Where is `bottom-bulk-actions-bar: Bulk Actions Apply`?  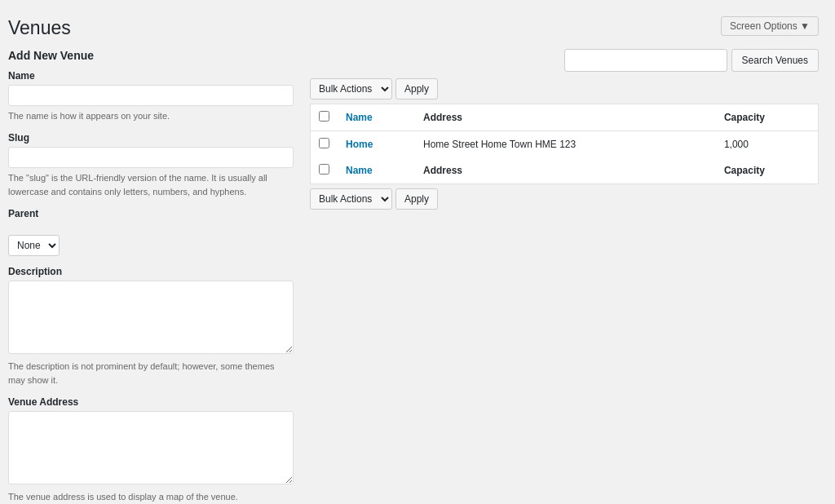 bottom-bulk-actions-bar: Bulk Actions Apply is located at coordinates (564, 199).